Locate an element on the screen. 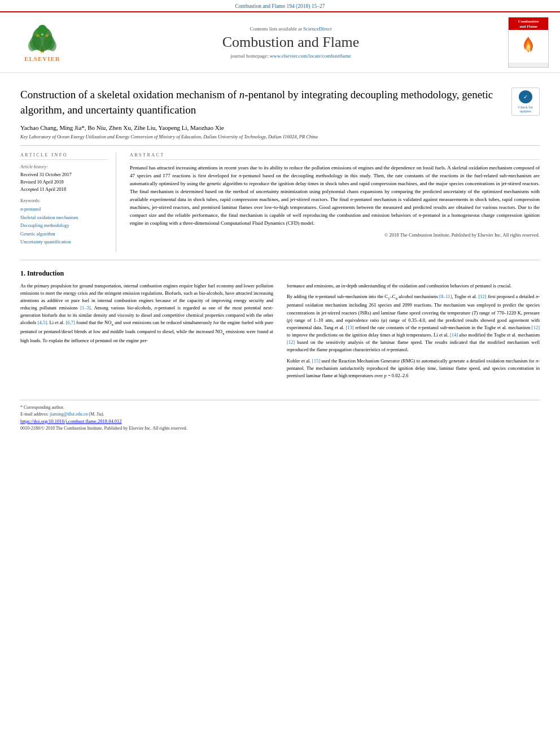 Image resolution: width=560 pixels, height=747 pixels. received-date: Received 31 October 2017 is located at coordinates (64, 175).